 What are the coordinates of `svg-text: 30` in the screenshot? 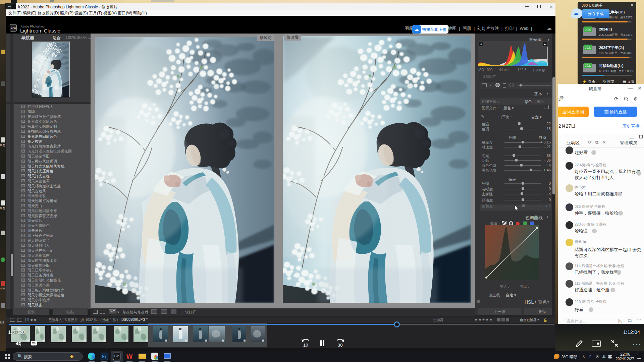 It's located at (340, 345).